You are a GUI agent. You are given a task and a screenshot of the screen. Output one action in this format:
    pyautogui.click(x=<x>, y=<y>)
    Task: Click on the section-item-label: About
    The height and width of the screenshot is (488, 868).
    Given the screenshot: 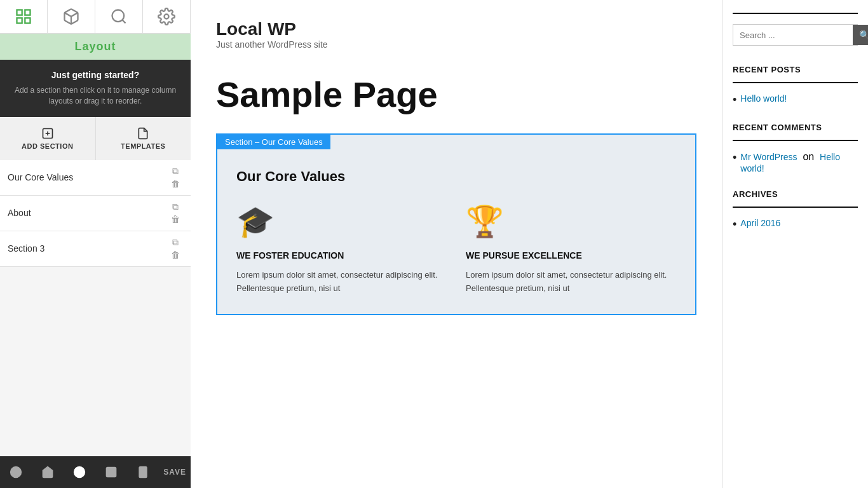 What is the action you would take?
    pyautogui.click(x=19, y=213)
    